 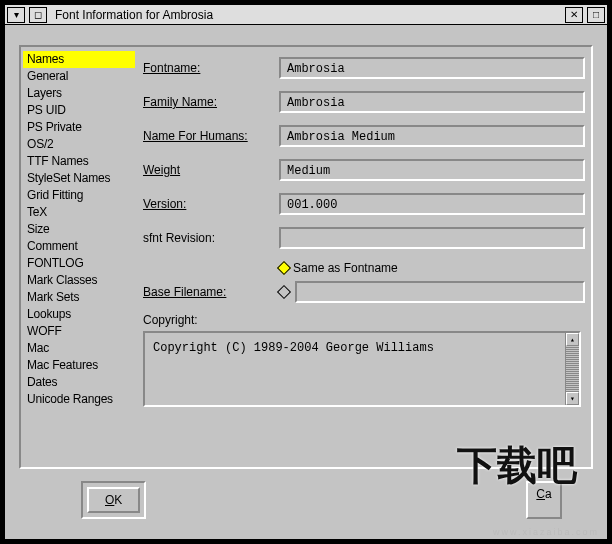 What do you see at coordinates (209, 292) in the screenshot?
I see `basefilename-label: Base Filename:` at bounding box center [209, 292].